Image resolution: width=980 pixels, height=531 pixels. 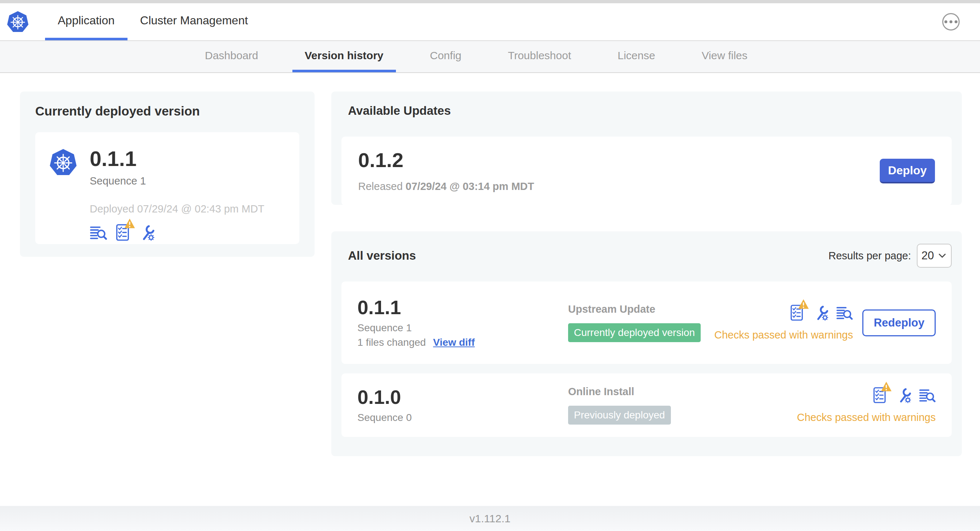 I want to click on tab-cluster-management-label: Cluster Management, so click(x=194, y=21).